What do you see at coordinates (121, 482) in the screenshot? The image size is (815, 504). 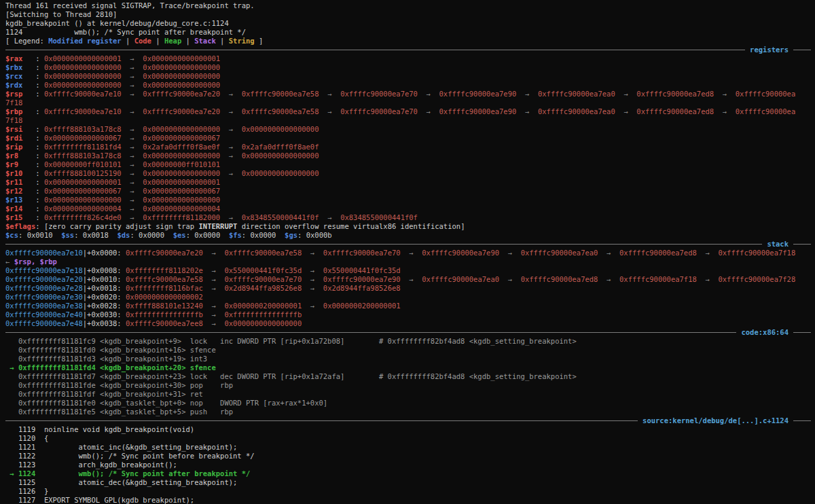 I see `text-segment: 1125 atomic_dec(&kgdb_setting_breakpoint…` at bounding box center [121, 482].